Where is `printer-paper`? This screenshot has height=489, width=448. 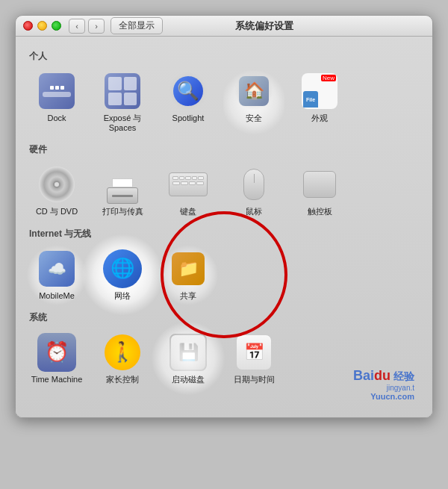
printer-paper is located at coordinates (122, 183).